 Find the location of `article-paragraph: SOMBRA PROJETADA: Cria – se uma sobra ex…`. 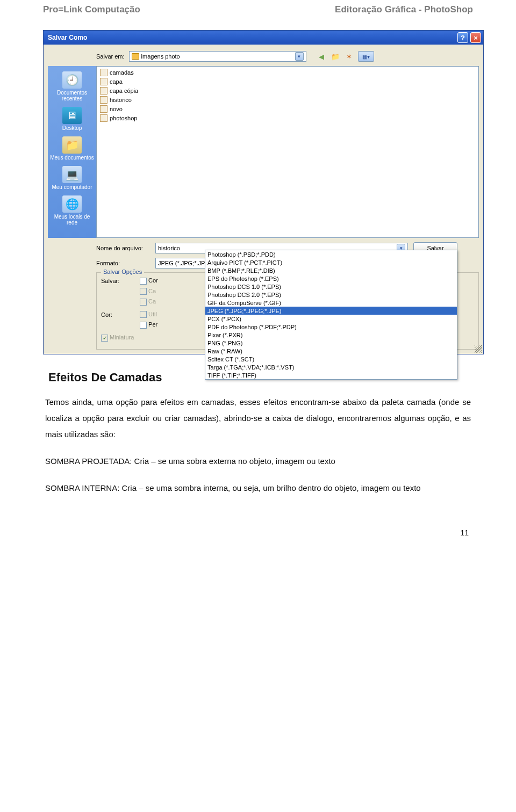

article-paragraph: SOMBRA PROJETADA: Cria – se uma sobra ex… is located at coordinates (258, 461).